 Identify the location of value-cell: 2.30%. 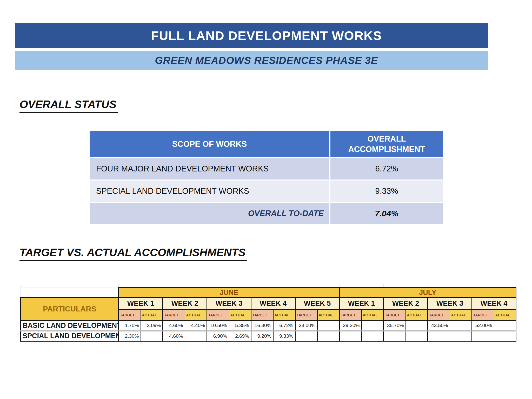
(130, 336).